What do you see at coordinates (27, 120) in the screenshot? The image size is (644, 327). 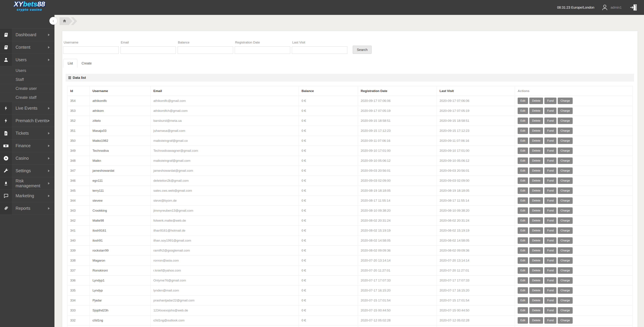 I see `sidebar-item-prematch-events: Prematch Events` at bounding box center [27, 120].